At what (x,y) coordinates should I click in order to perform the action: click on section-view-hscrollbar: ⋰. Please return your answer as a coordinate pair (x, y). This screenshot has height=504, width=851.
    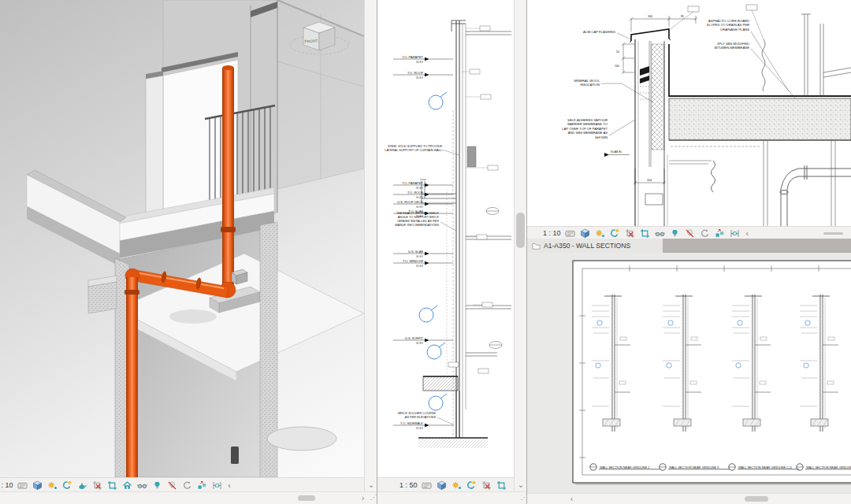
    Looking at the image, I should click on (452, 498).